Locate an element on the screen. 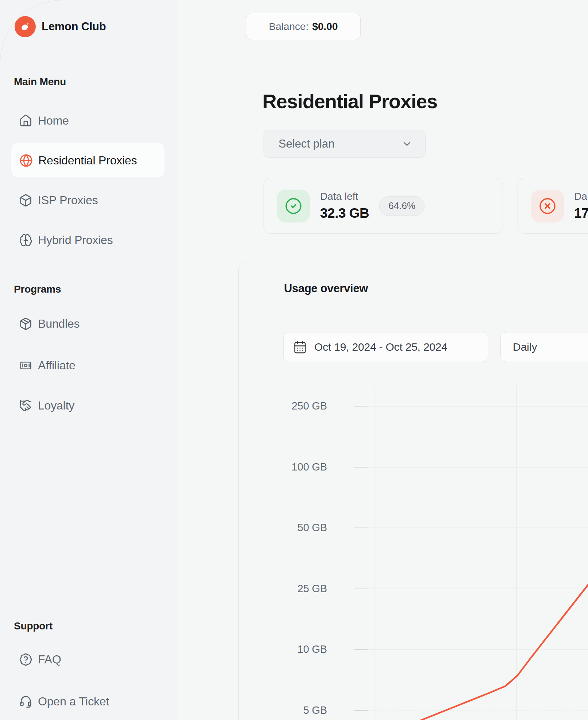 The height and width of the screenshot is (720, 588). x-circle-icon is located at coordinates (547, 206).